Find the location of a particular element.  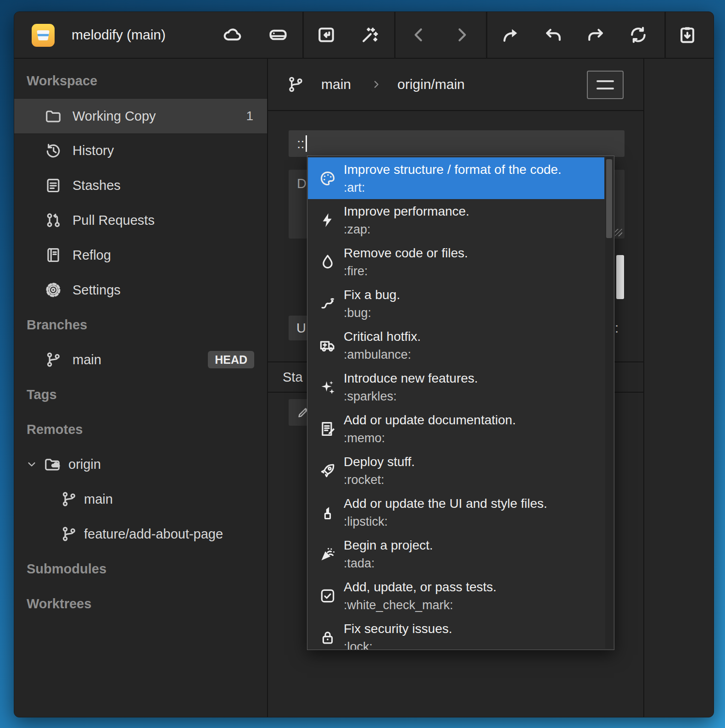

section-label: Submodules is located at coordinates (67, 569).